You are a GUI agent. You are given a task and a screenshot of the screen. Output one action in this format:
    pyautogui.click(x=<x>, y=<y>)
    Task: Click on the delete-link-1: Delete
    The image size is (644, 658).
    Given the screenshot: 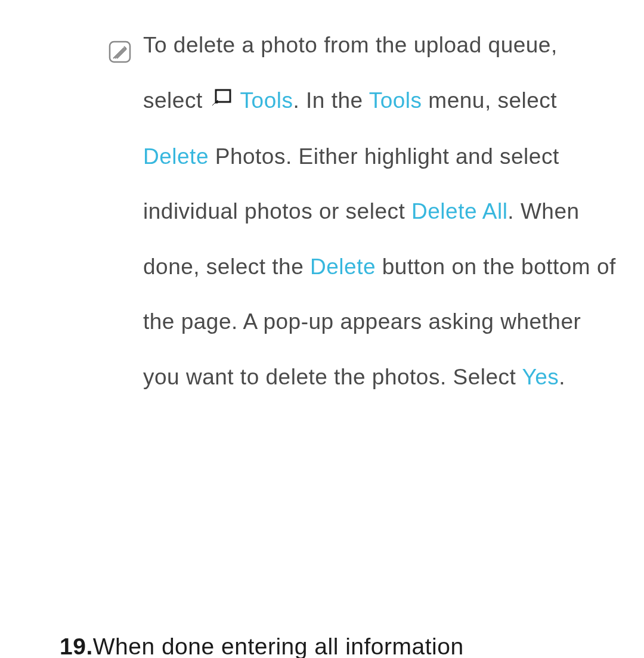 What is the action you would take?
    pyautogui.click(x=176, y=156)
    